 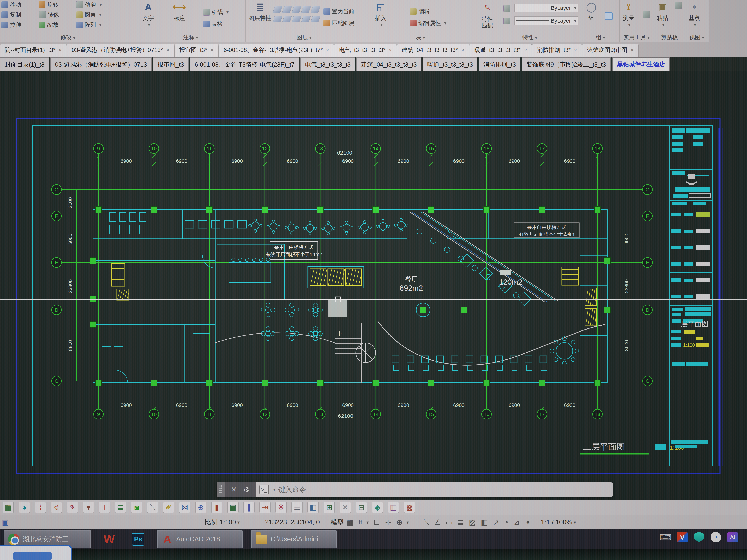 I want to click on plugin-icon: ✎, so click(x=72, y=507).